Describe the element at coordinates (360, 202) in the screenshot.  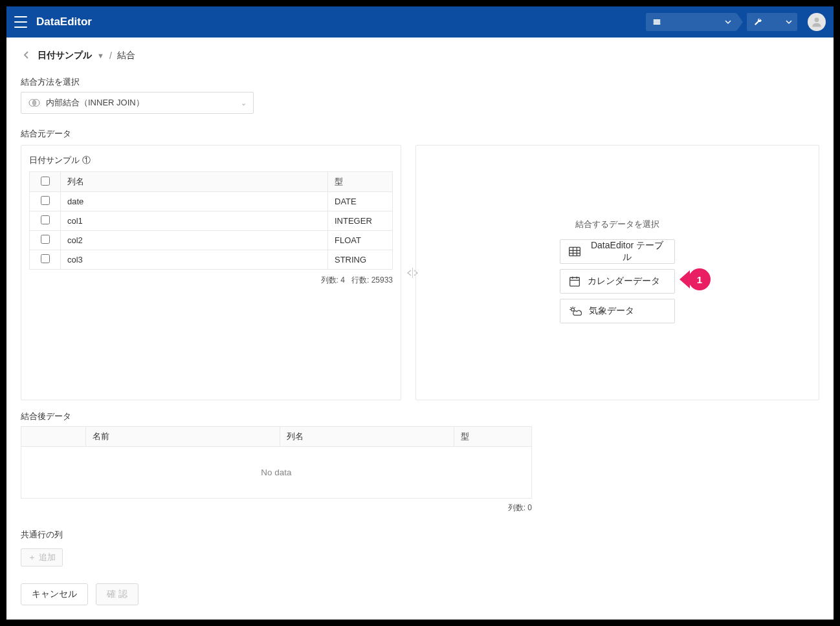
I see `col-type: DATE` at that location.